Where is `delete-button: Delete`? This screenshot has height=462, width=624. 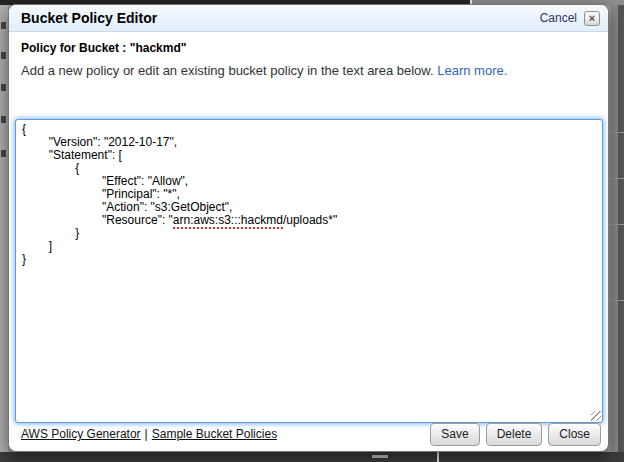 delete-button: Delete is located at coordinates (514, 434).